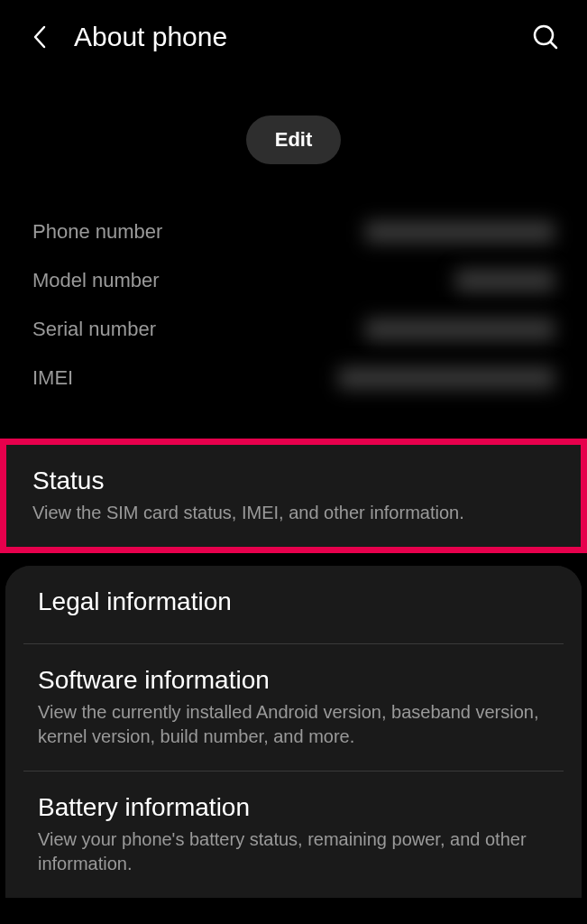  Describe the element at coordinates (96, 281) in the screenshot. I see `info-label: Model number` at that location.